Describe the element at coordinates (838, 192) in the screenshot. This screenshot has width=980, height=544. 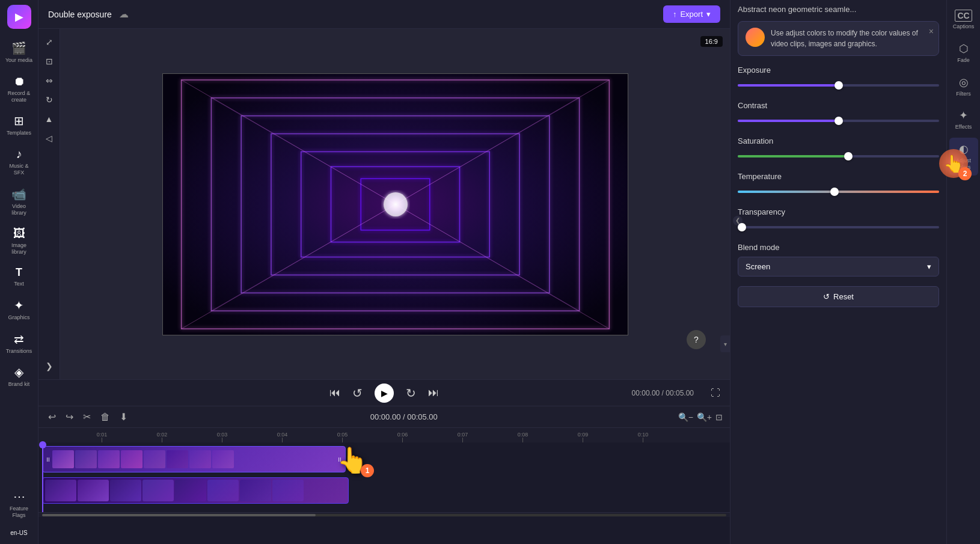
I see `temperature-slider` at that location.